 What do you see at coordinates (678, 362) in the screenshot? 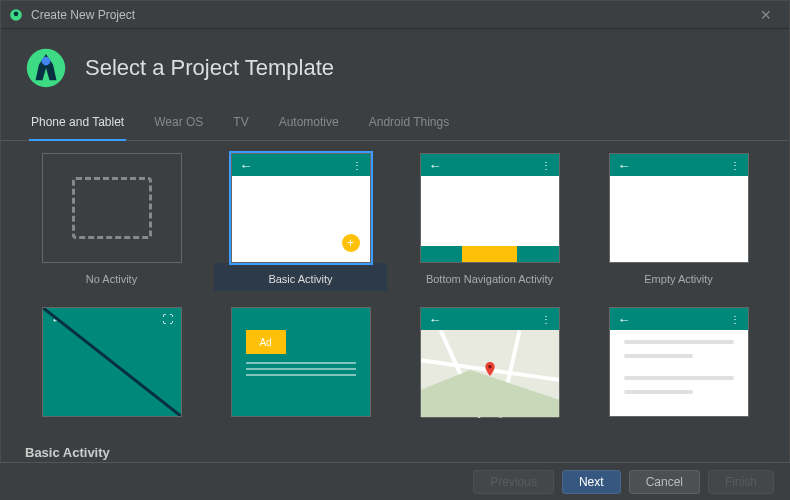
I see `template-login-activity: ←⋮ Login Activity` at bounding box center [678, 362].